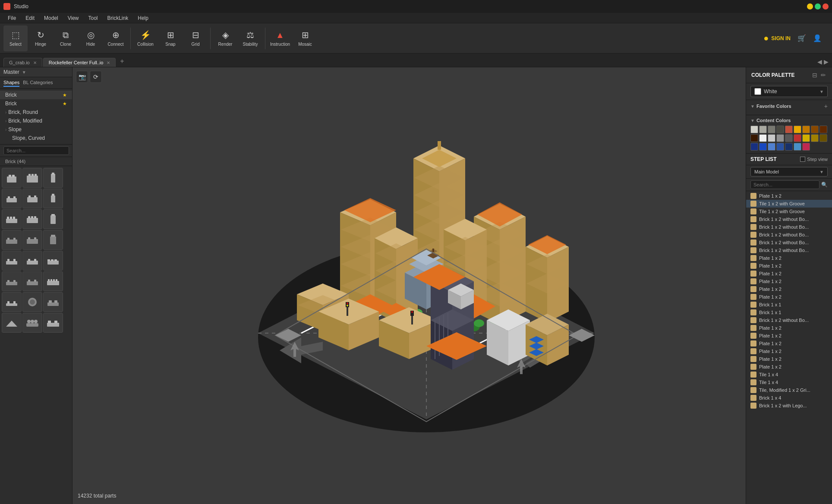  Describe the element at coordinates (96, 77) in the screenshot. I see `reset-view-button: ⟳` at that location.